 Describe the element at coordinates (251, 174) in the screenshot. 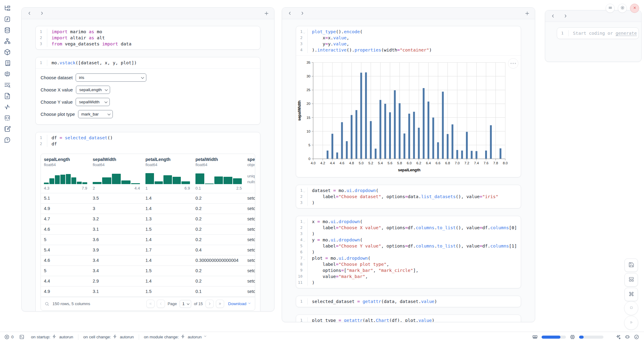

I see `table-column-header: speciesobjectunique:nulls:` at that location.